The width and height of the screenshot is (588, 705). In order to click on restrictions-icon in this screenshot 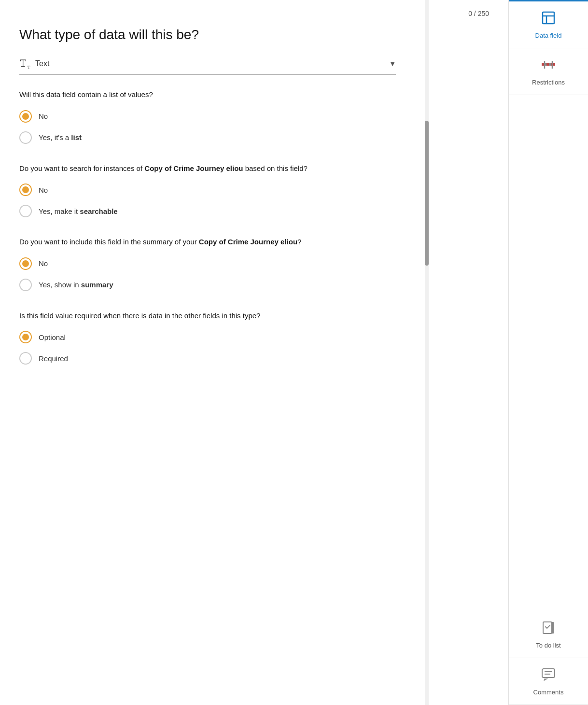, I will do `click(548, 67)`.